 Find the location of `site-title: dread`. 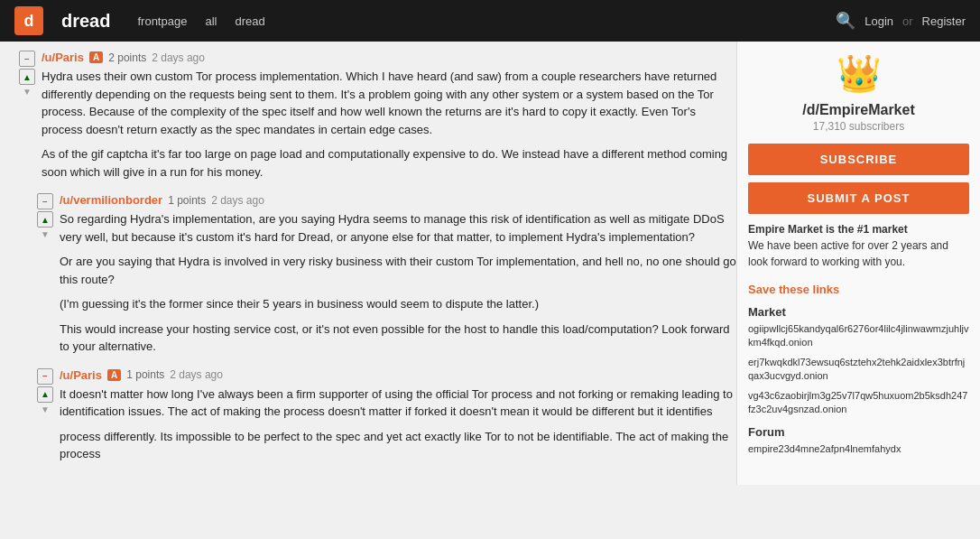

site-title: dread is located at coordinates (86, 22).